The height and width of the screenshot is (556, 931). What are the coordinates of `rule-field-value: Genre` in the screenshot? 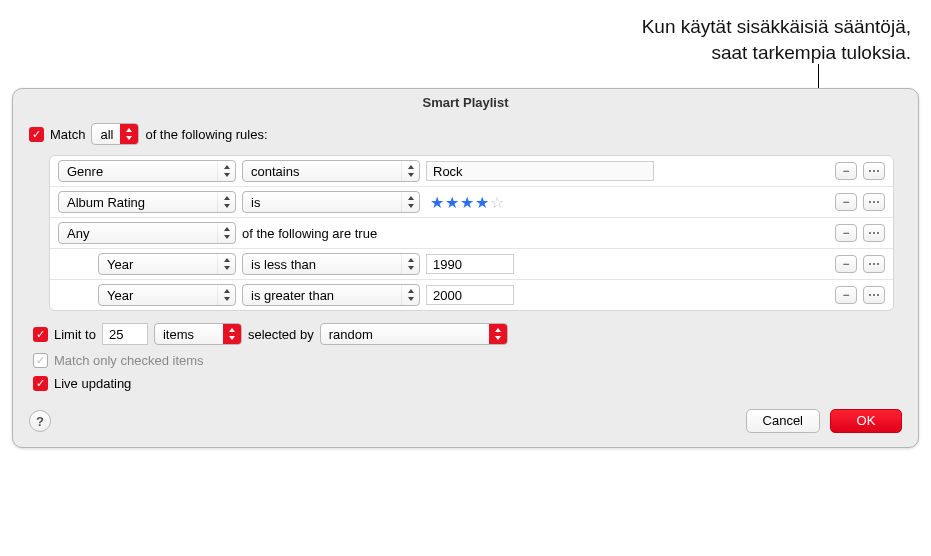 It's located at (85, 172).